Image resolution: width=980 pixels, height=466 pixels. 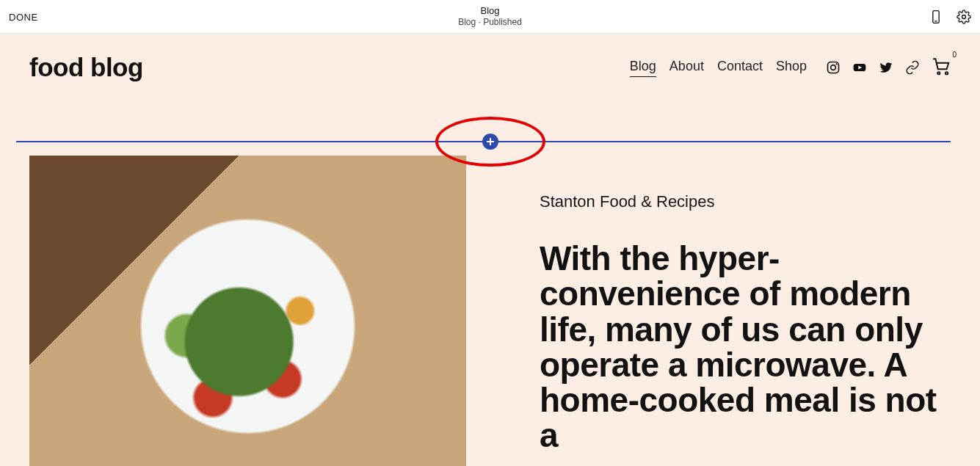 What do you see at coordinates (643, 68) in the screenshot?
I see `nav-blog: Blog` at bounding box center [643, 68].